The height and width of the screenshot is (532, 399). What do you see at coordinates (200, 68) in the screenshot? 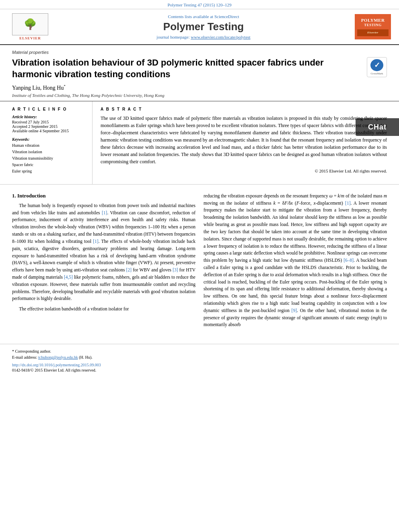
I see `article-title-row: Vibration isolation behaviour of 3D poly…` at bounding box center [200, 68].